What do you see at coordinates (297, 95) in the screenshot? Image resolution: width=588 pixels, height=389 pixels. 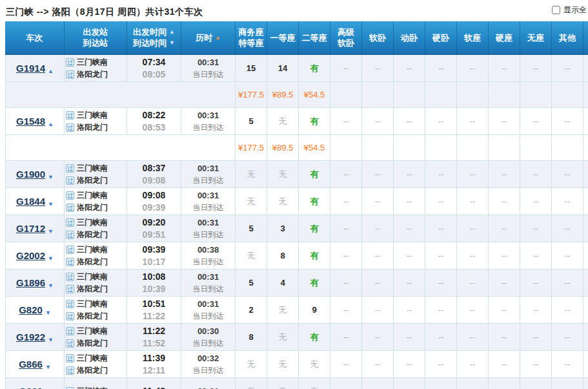 I see `price-row: ¥177.5¥89.5¥54.5` at bounding box center [297, 95].